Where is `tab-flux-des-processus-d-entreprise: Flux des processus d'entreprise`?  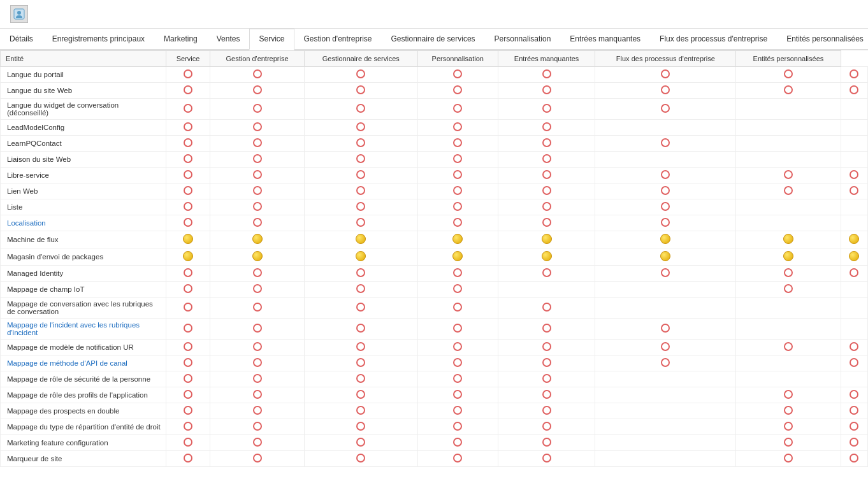 tab-flux-des-processus-d-entreprise: Flux des processus d'entreprise is located at coordinates (714, 39).